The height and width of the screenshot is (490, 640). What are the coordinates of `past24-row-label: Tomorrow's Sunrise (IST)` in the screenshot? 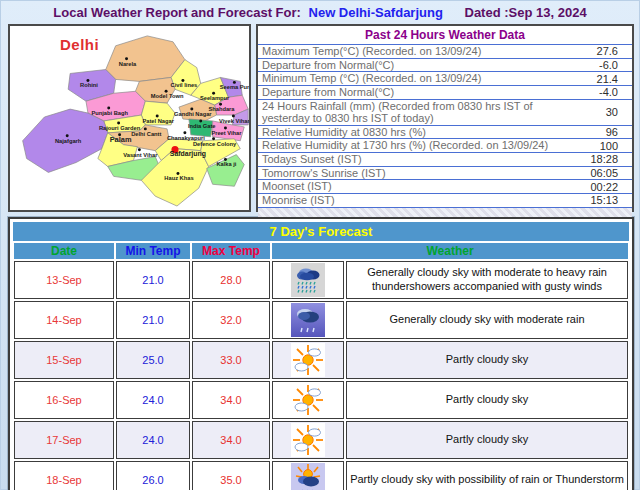 It's located at (410, 174).